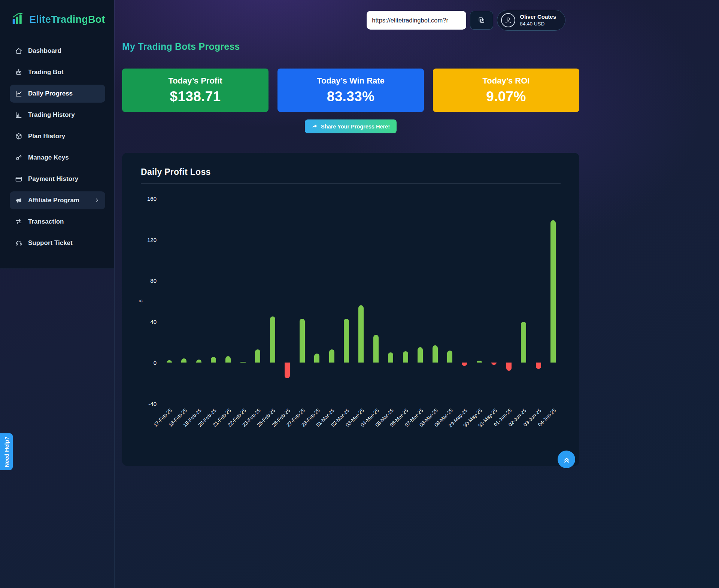  What do you see at coordinates (52, 115) in the screenshot?
I see `sidebar-item-label: Trading History` at bounding box center [52, 115].